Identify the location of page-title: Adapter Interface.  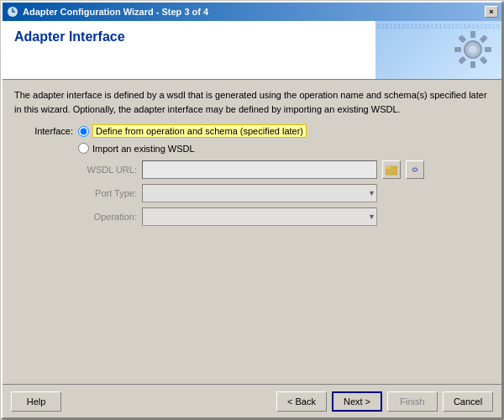
(70, 37).